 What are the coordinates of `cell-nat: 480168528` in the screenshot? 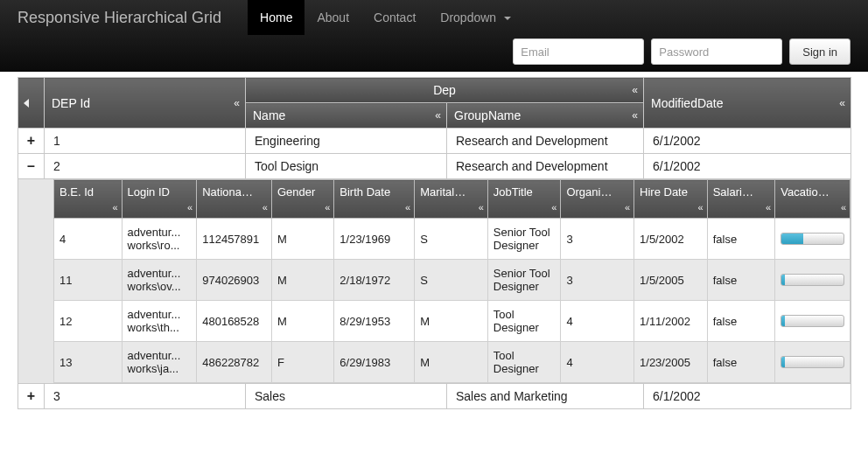 It's located at (234, 322).